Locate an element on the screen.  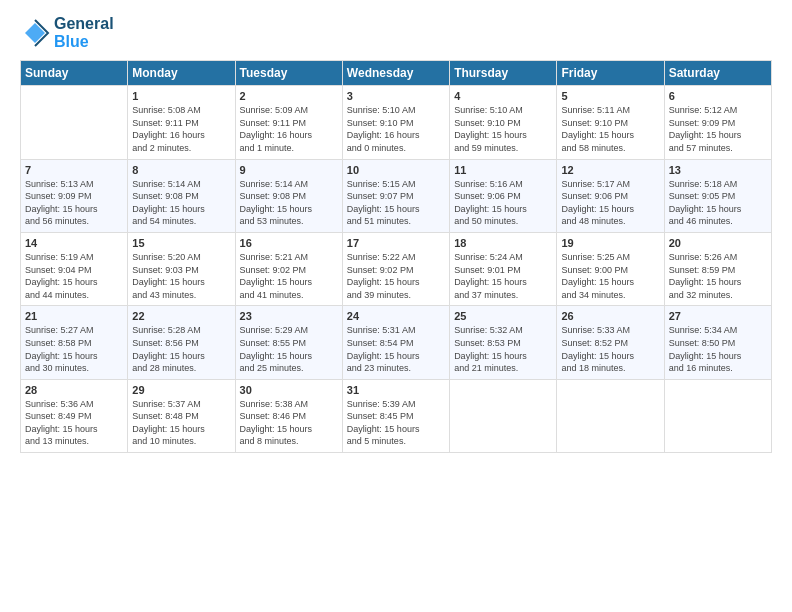
calendar-cell: 6Sunrise: 5:12 AM Sunset: 9:09 PM Daylig… is located at coordinates (718, 122).